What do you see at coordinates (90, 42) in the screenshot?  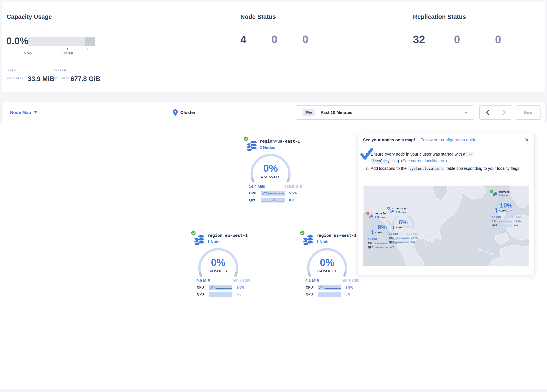 I see `capacity-bar-reserved-segment` at bounding box center [90, 42].